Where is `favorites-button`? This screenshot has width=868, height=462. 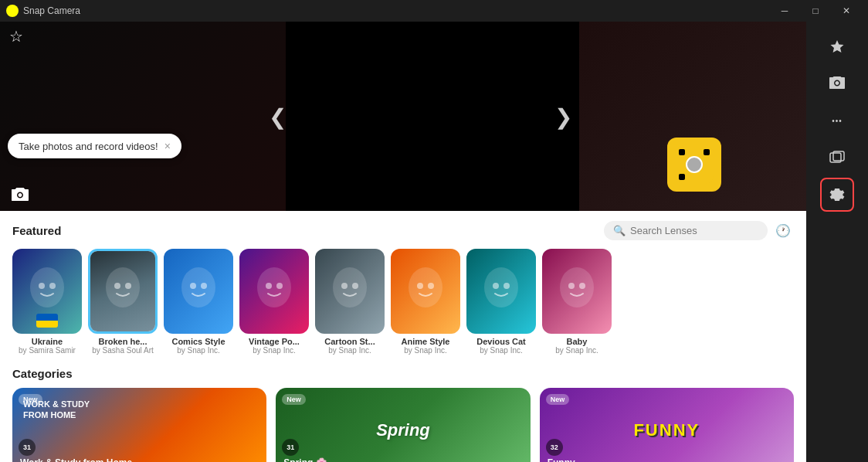
favorites-button is located at coordinates (837, 46).